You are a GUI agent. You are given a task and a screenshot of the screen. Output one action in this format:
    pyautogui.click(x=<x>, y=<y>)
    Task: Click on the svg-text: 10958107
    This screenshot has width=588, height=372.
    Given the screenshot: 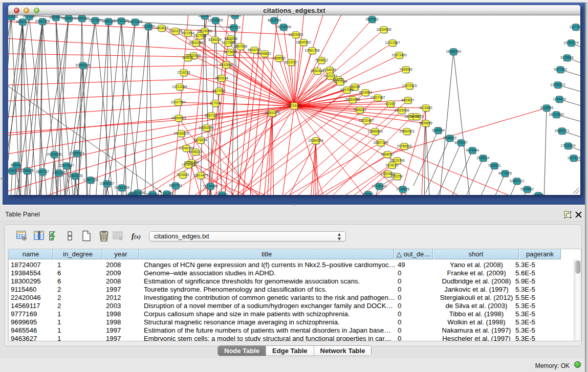 What is the action you would take?
    pyautogui.click(x=107, y=183)
    